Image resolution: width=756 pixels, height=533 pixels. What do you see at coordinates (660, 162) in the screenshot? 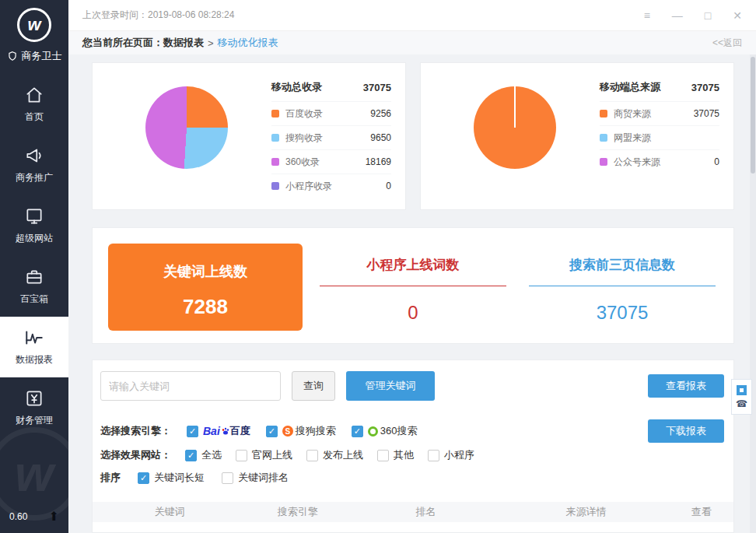
I see `legend-item: 公众号来源 0` at bounding box center [660, 162].